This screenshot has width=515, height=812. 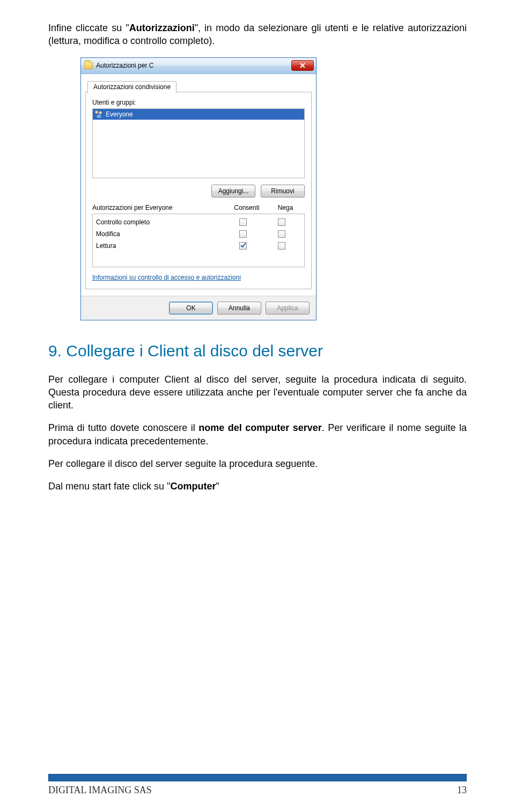 I want to click on add-button: Aggiungi..., so click(x=233, y=191).